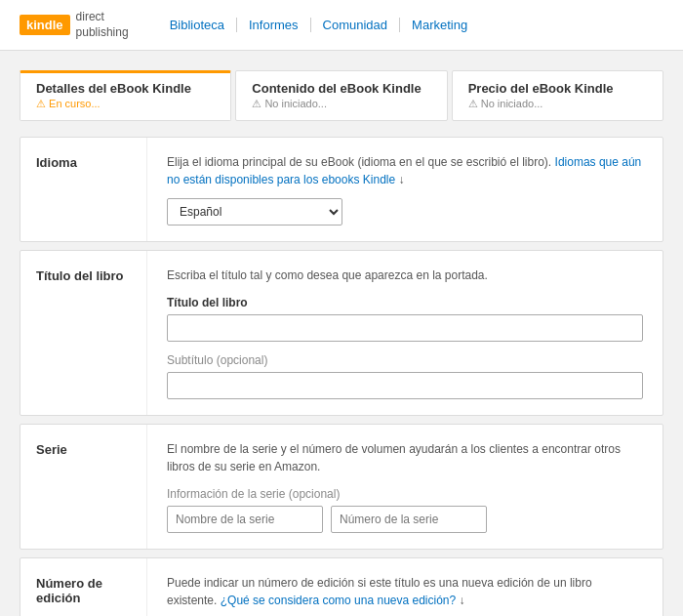 The height and width of the screenshot is (616, 683). Describe the element at coordinates (409, 519) in the screenshot. I see `serie-numero-input` at that location.